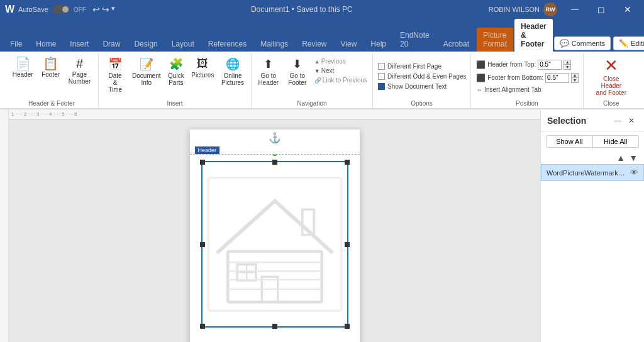  I want to click on date-icon: 📅, so click(115, 64).